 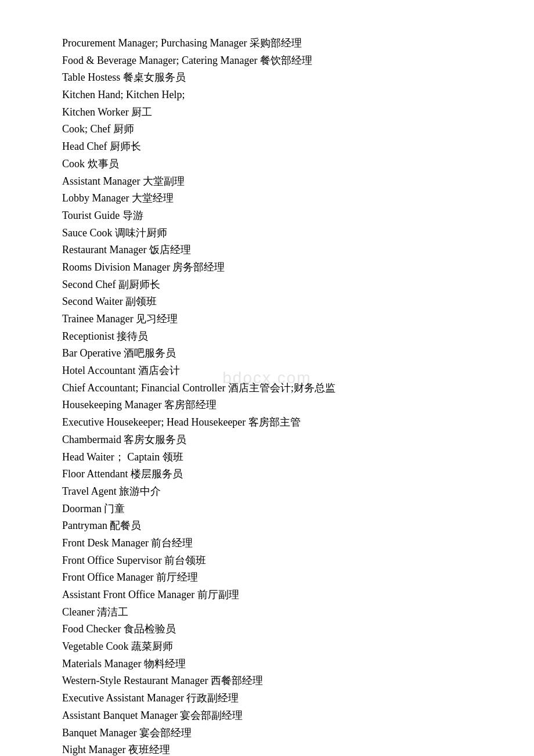 I want to click on list-item: Tourist Guide 导游, so click(x=267, y=216).